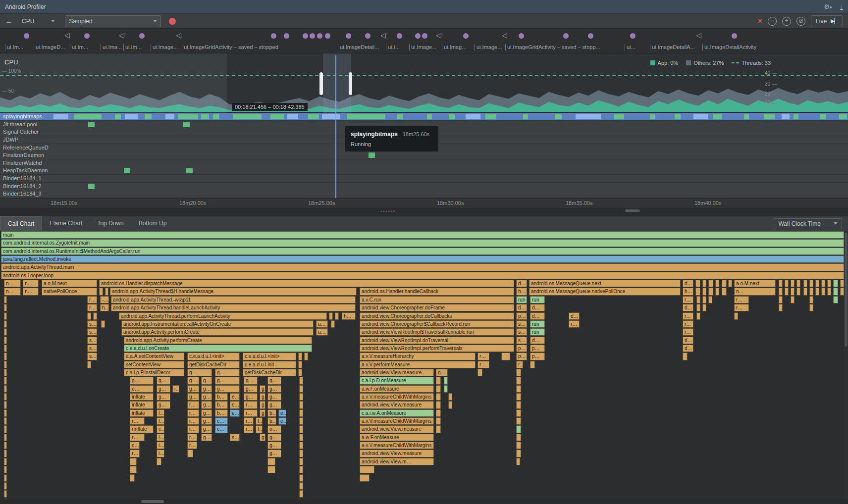 The image size is (848, 504). What do you see at coordinates (113, 21) in the screenshot?
I see `sampling-mode-dropdown: Sampled` at bounding box center [113, 21].